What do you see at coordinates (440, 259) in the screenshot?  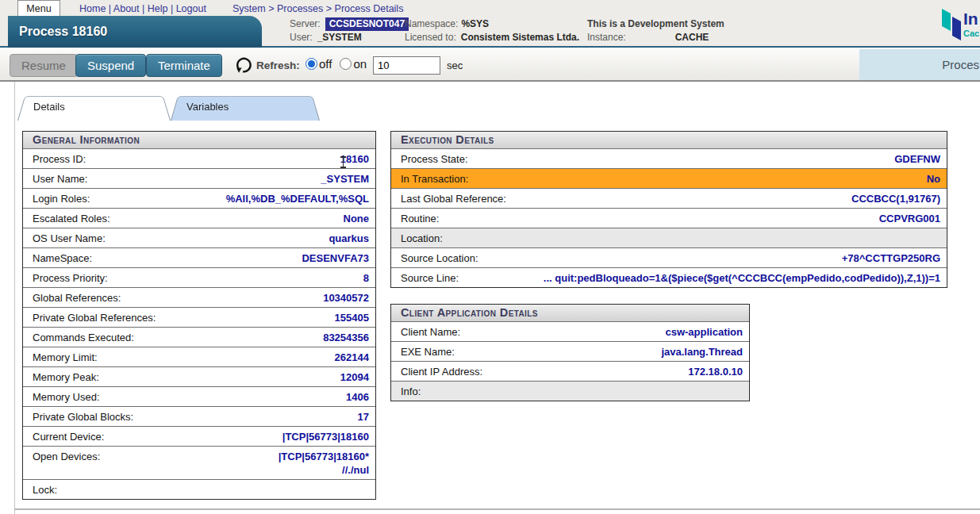 I see `row-label: Source Location:` at bounding box center [440, 259].